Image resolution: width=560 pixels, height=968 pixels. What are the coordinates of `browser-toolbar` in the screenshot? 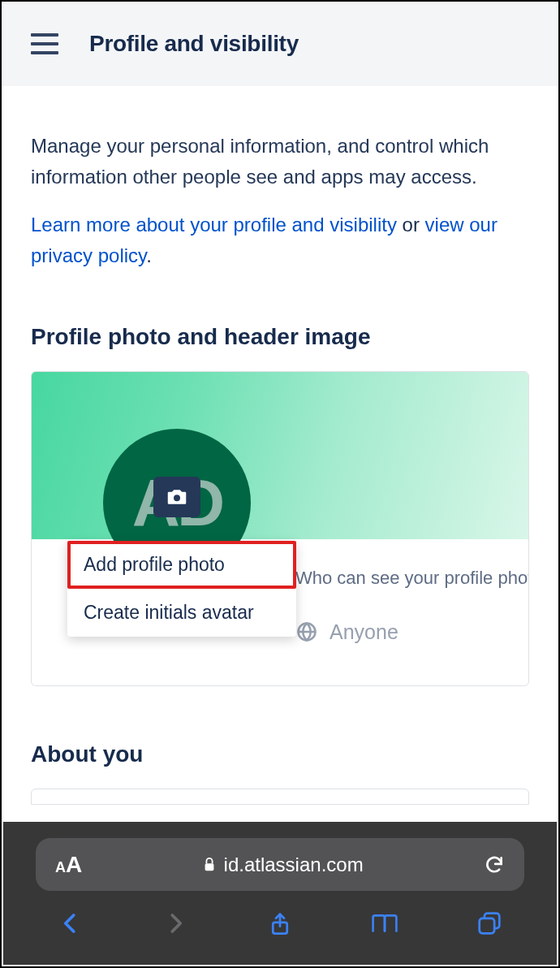 It's located at (280, 923).